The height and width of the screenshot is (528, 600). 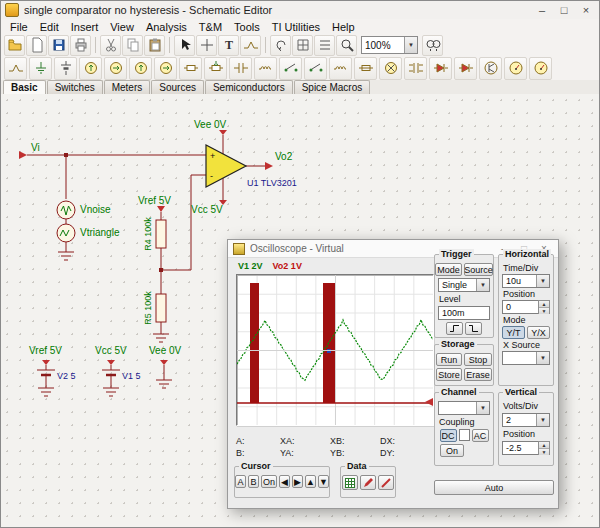 I want to click on yx-mode-button: Y/X, so click(x=538, y=332).